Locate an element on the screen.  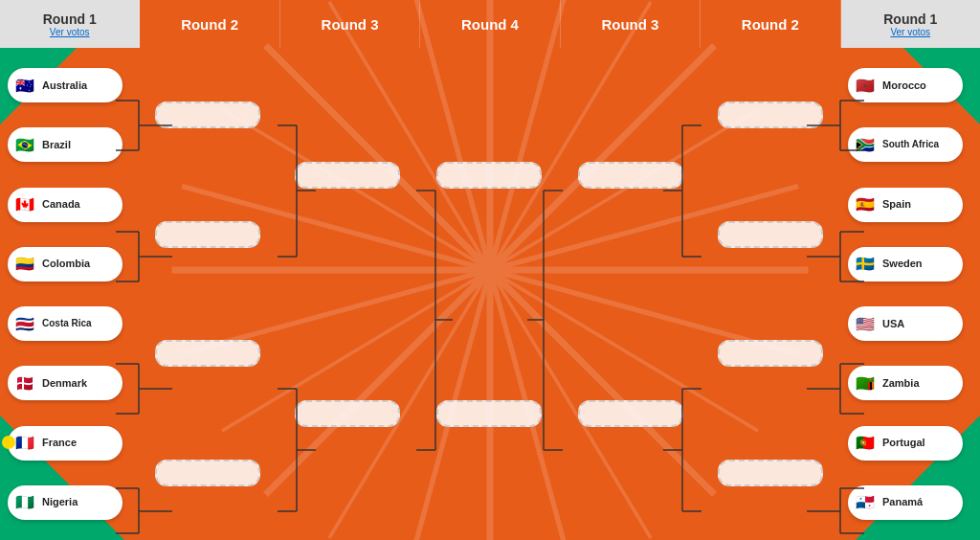
spain-name: Spain is located at coordinates (897, 205).